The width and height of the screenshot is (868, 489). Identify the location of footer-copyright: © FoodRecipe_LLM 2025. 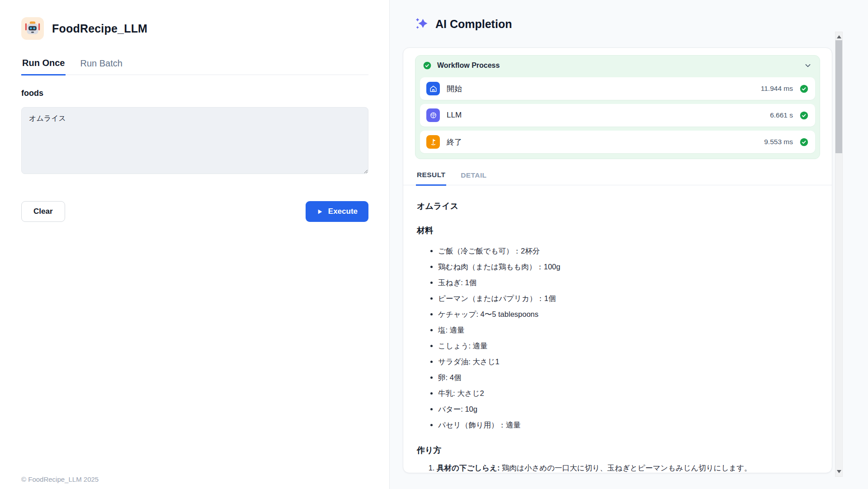
(60, 479).